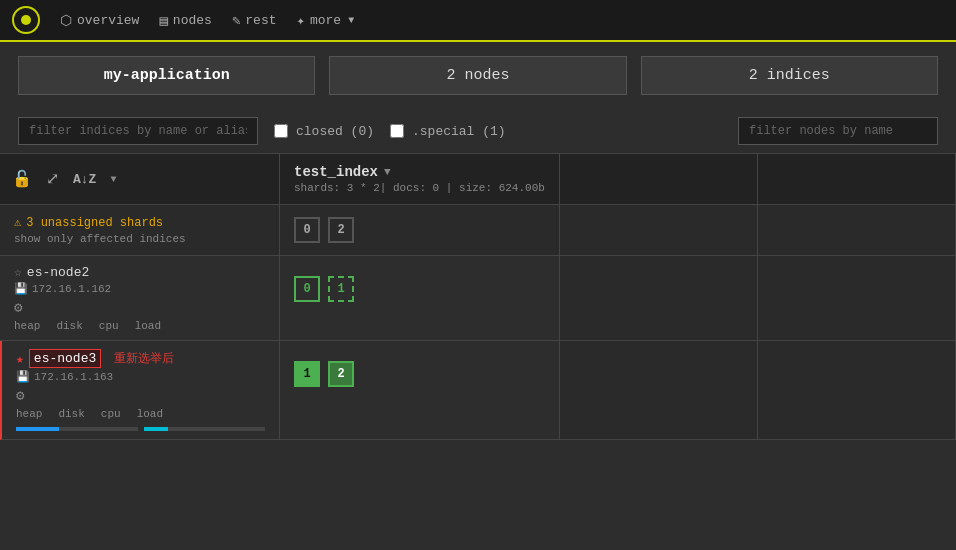  What do you see at coordinates (100, 20) in the screenshot?
I see `nav-overview: ⬡ overview` at bounding box center [100, 20].